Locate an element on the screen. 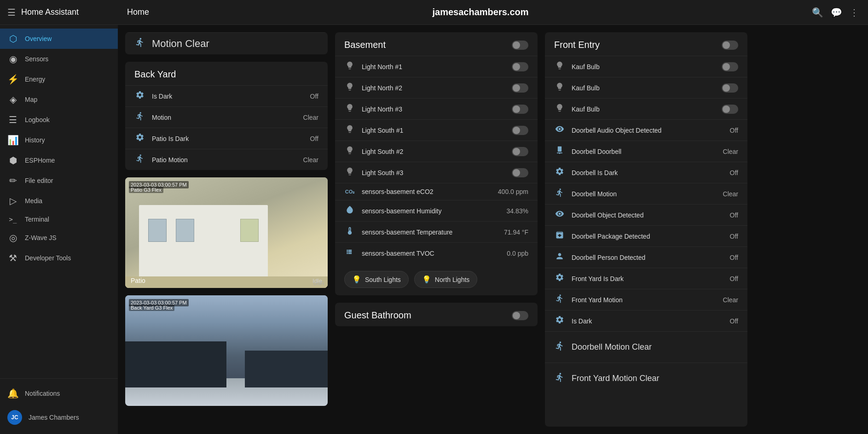  front-entry-toggle is located at coordinates (730, 45).